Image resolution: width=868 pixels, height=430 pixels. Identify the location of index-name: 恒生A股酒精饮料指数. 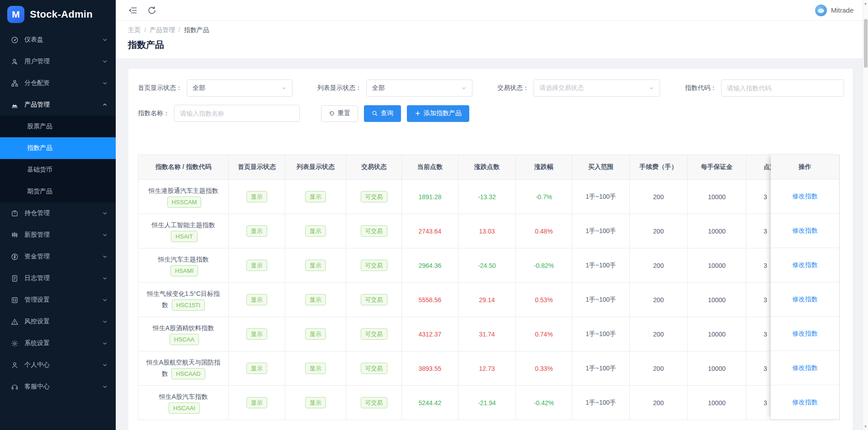
(184, 328).